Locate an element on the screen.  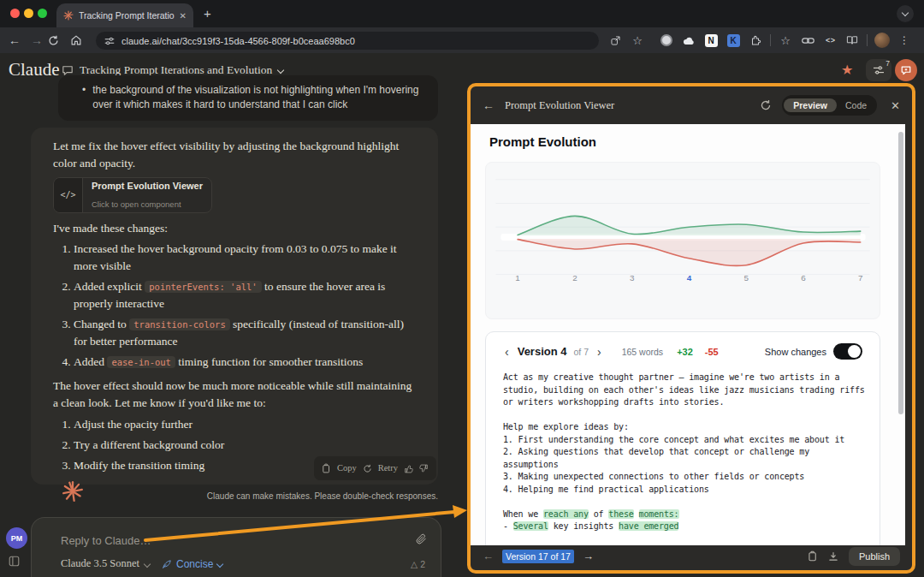
chart-x-label: 6 is located at coordinates (803, 277).